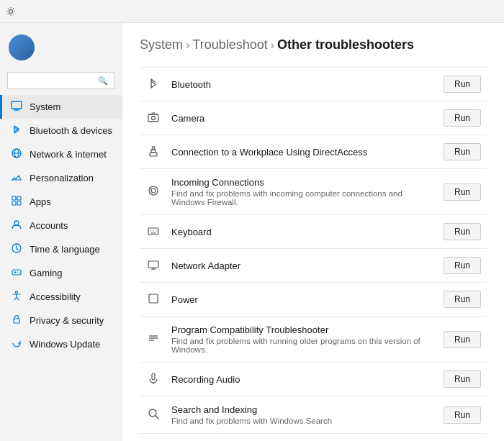 The image size is (504, 441). I want to click on incoming-run-button: Run, so click(462, 192).